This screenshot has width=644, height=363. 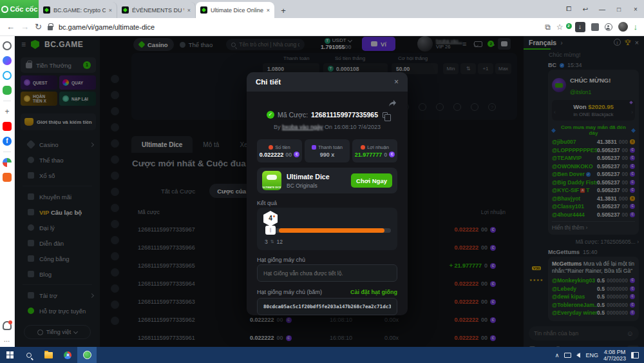 What do you see at coordinates (57, 197) in the screenshot?
I see `sidebar-item-promotions: Khuyến mãi` at bounding box center [57, 197].